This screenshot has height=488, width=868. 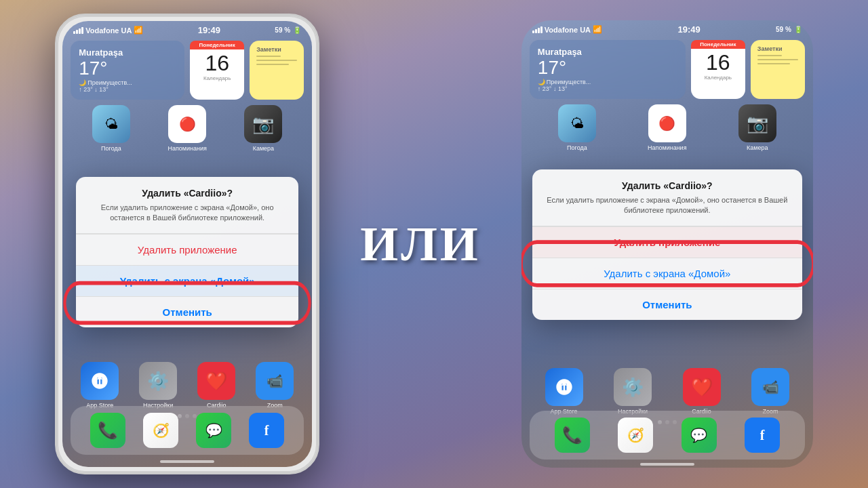 I want to click on left-cal-day: 16, so click(x=217, y=63).